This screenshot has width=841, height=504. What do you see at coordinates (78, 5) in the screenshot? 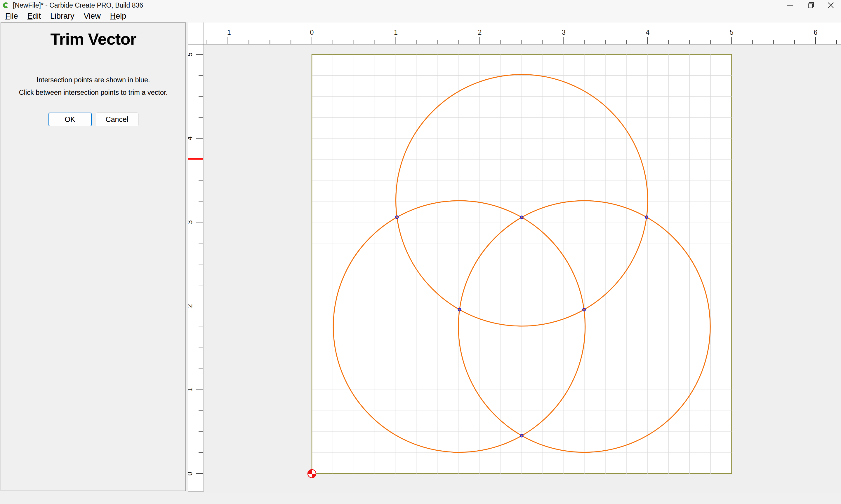
I see `window-title: [NewFile]* - Carbide Create PRO, Build 8…` at bounding box center [78, 5].